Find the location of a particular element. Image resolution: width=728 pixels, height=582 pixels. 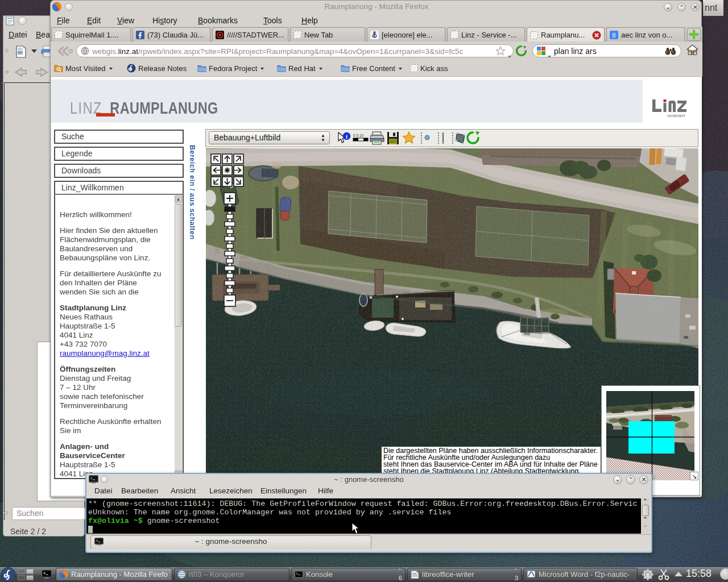

svg-text: i is located at coordinates (347, 136).